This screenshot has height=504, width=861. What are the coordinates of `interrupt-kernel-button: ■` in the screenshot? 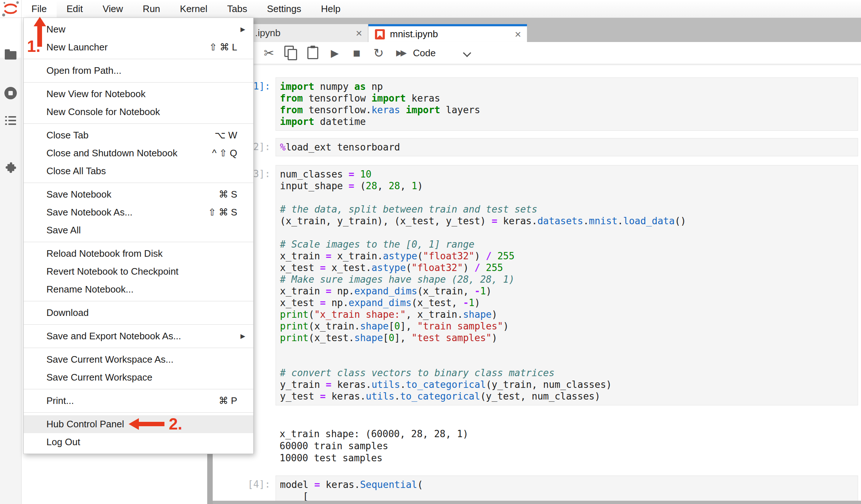 It's located at (357, 53).